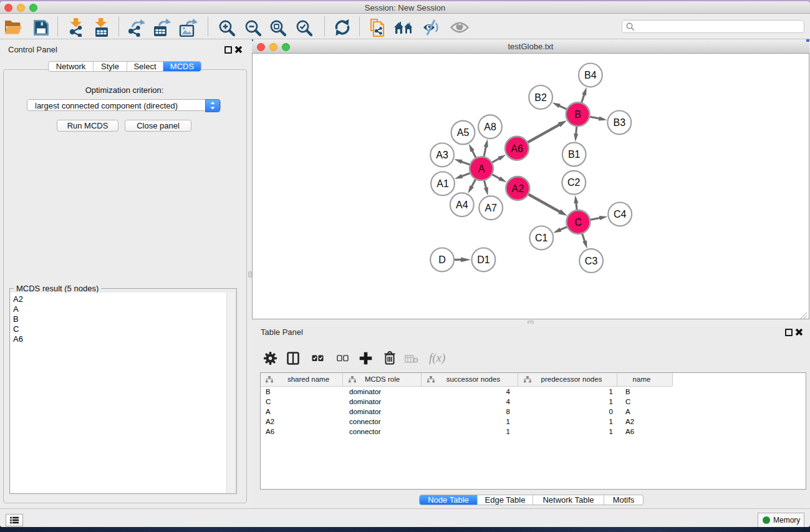 This screenshot has width=810, height=532. I want to click on svg-text: C, so click(579, 222).